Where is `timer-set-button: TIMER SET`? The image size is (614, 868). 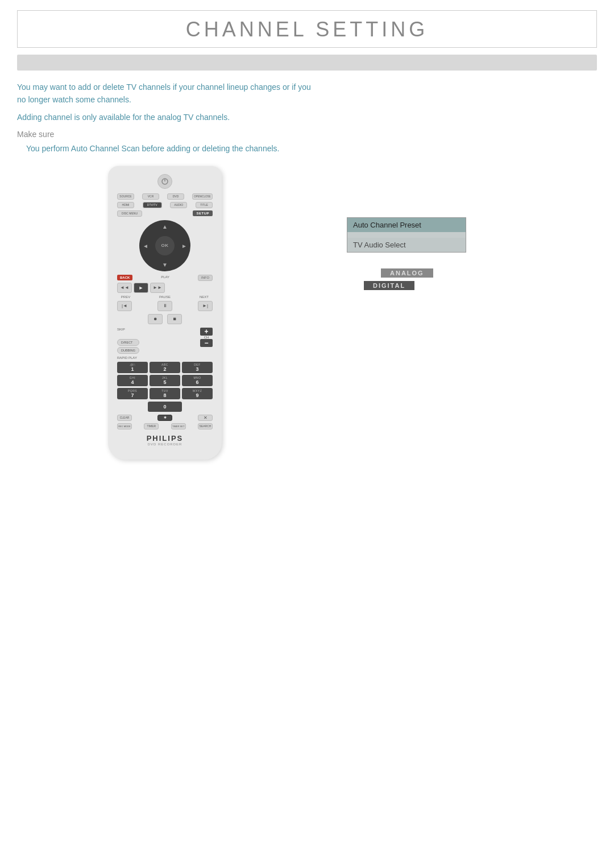
timer-set-button: TIMER SET is located at coordinates (179, 427).